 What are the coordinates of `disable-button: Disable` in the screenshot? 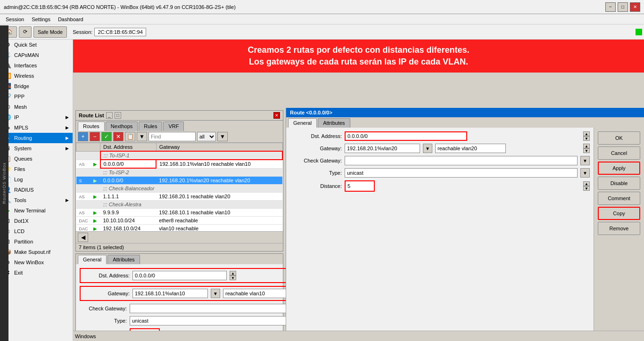 It's located at (619, 183).